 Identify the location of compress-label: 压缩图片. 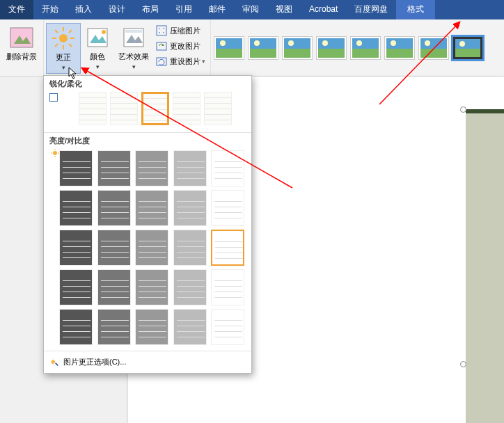
(185, 31).